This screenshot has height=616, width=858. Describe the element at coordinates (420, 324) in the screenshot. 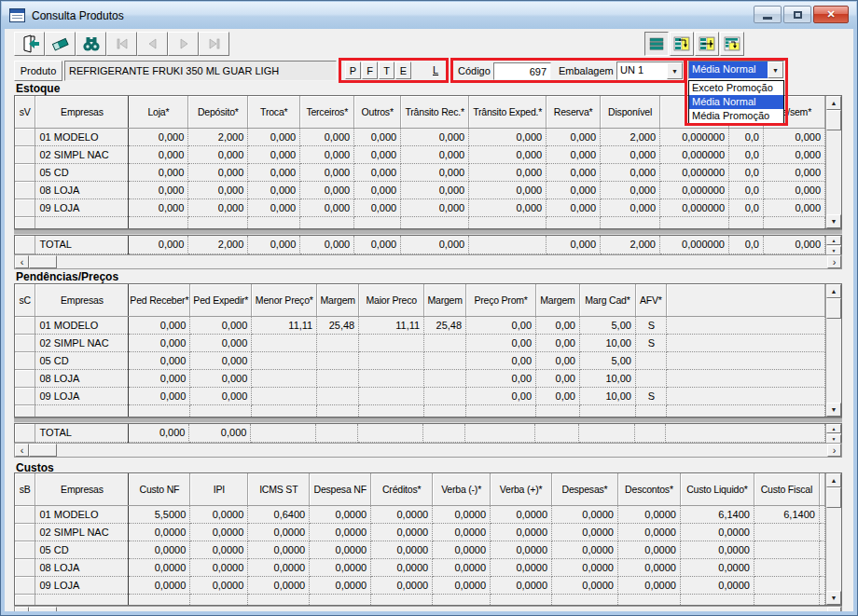

I see `table-row: 01 MODELO0,0000,00011,1125,4811,1125,480…` at that location.